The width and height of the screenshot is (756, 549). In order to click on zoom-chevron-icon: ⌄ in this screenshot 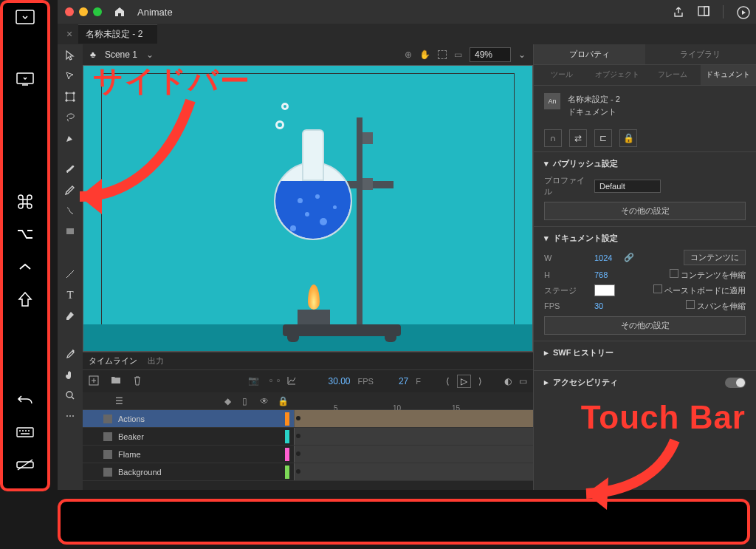, I will do `click(522, 55)`.